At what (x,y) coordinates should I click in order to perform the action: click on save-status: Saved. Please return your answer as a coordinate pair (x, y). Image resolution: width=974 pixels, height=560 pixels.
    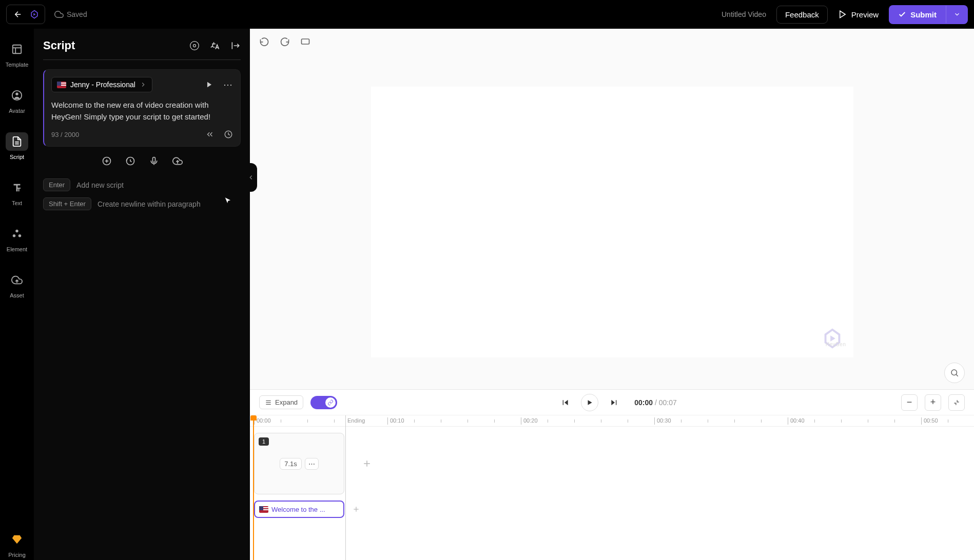
    Looking at the image, I should click on (71, 14).